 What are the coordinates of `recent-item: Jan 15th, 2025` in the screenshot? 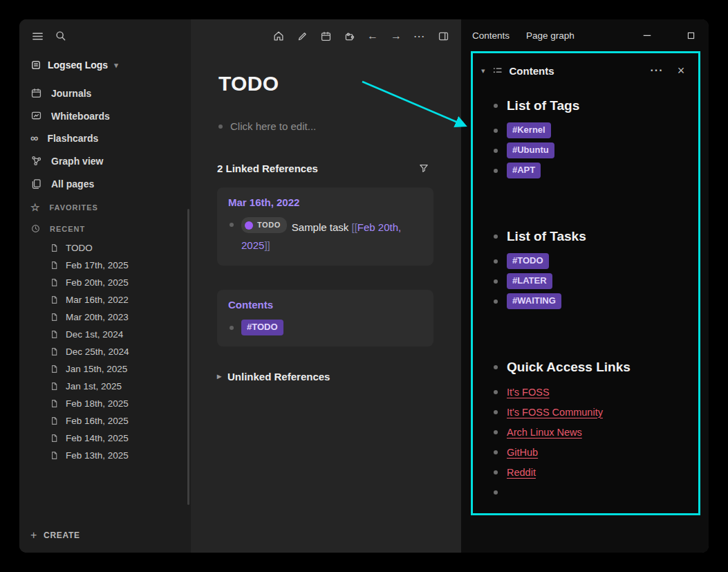 It's located at (105, 369).